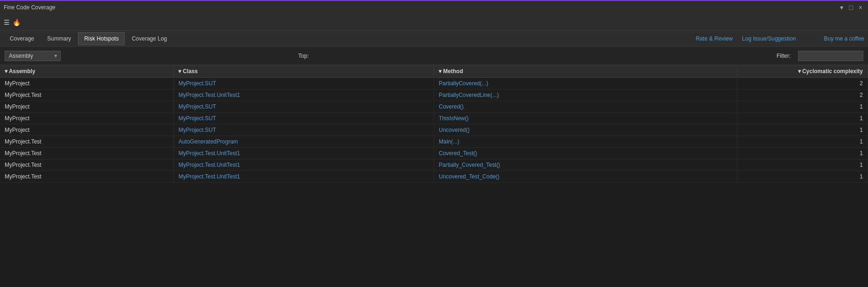 This screenshot has height=287, width=868. What do you see at coordinates (434, 118) in the screenshot?
I see `table-row: MyProjectMyProject.SUTThisIsNew()1` at bounding box center [434, 118].